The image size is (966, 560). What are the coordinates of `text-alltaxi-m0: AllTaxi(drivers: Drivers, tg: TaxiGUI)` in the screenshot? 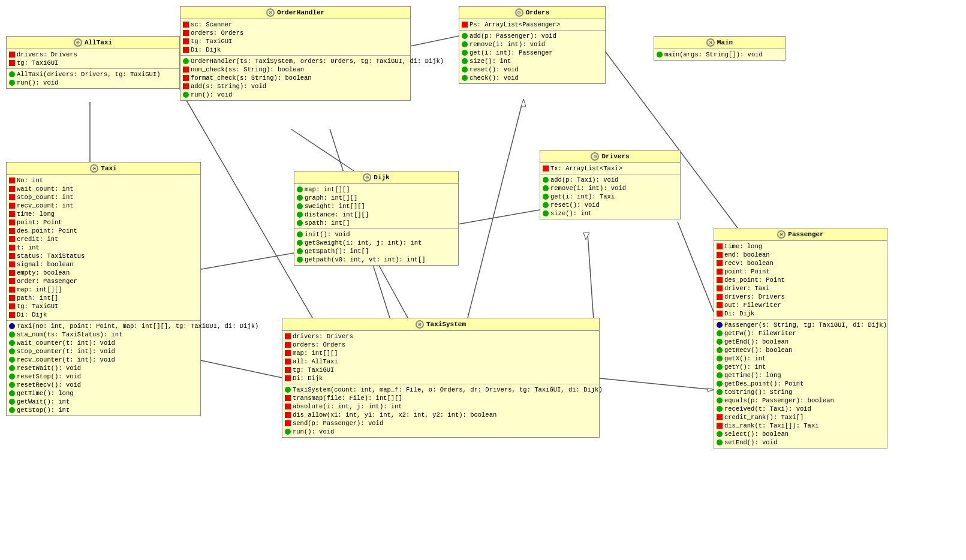 It's located at (89, 74).